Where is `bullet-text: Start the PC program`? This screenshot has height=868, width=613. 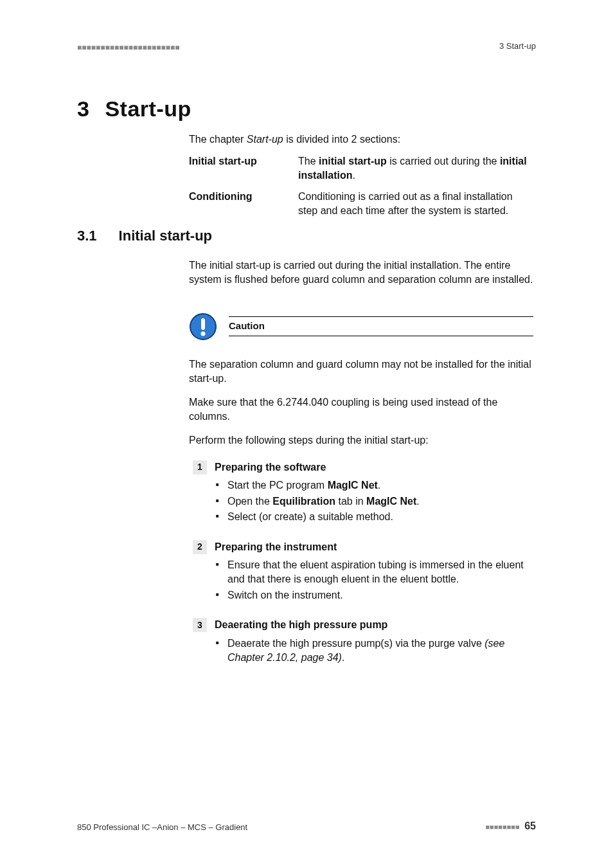
bullet-text: Start the PC program is located at coordinates (278, 485).